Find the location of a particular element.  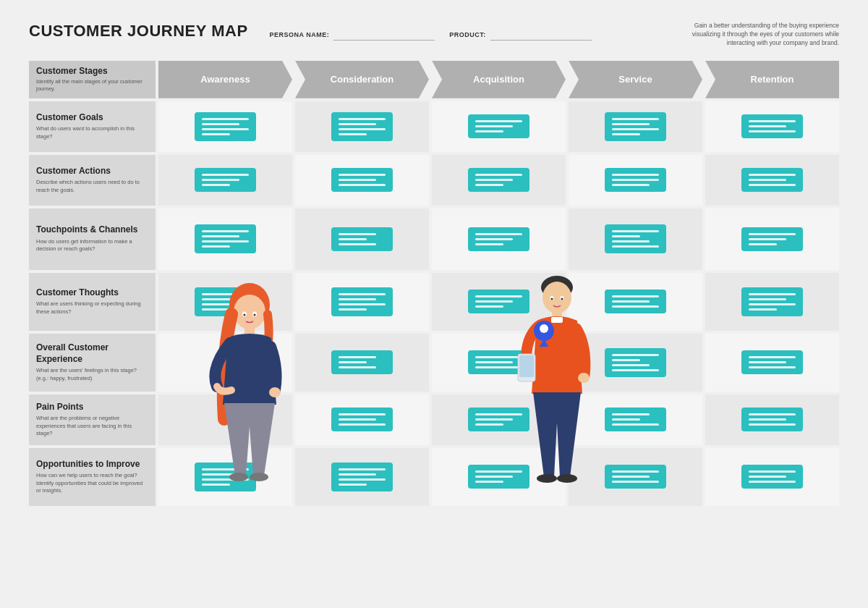

opportunities-sub: How can we help users to reach the goal?… is located at coordinates (93, 484).